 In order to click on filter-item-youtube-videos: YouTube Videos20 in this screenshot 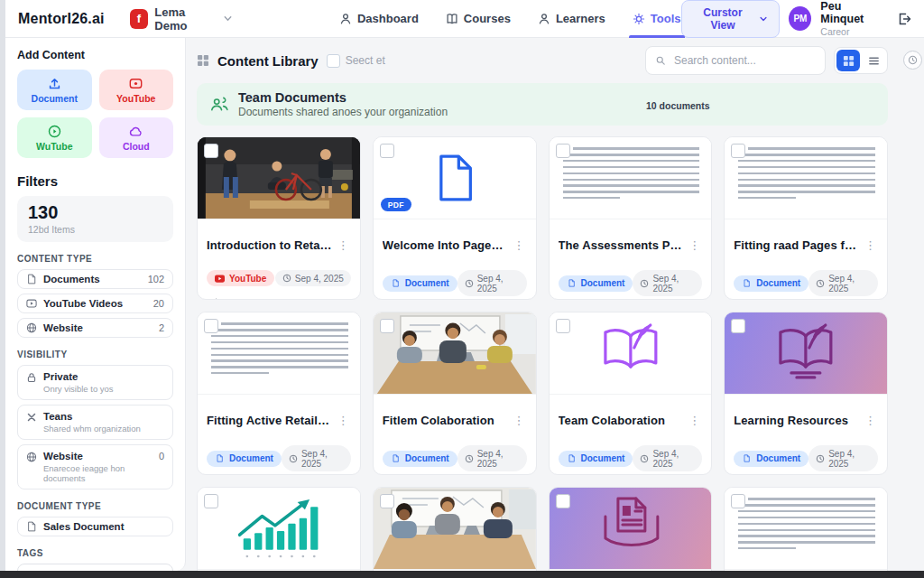, I will do `click(96, 303)`.